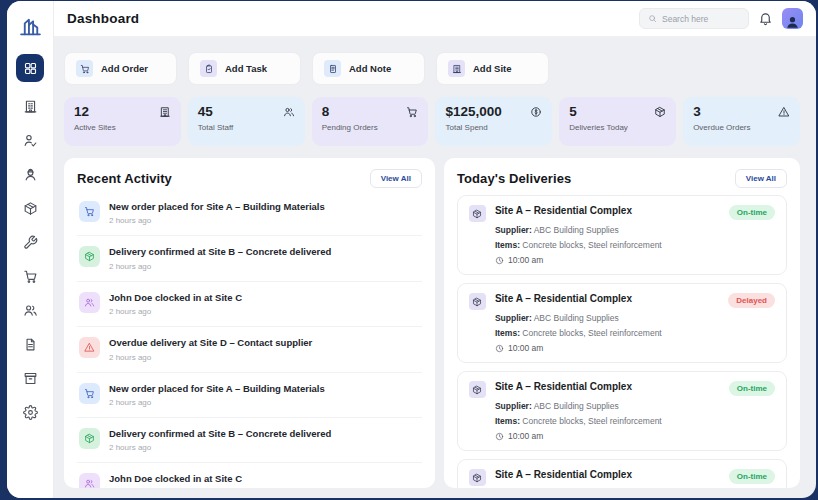  I want to click on wrench-icon, so click(30, 242).